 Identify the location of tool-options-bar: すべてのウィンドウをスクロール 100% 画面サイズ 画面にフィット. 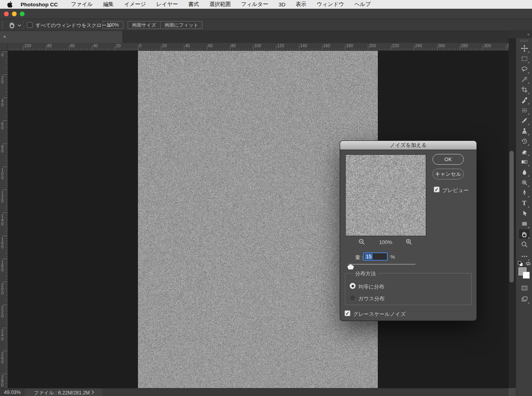
(266, 25).